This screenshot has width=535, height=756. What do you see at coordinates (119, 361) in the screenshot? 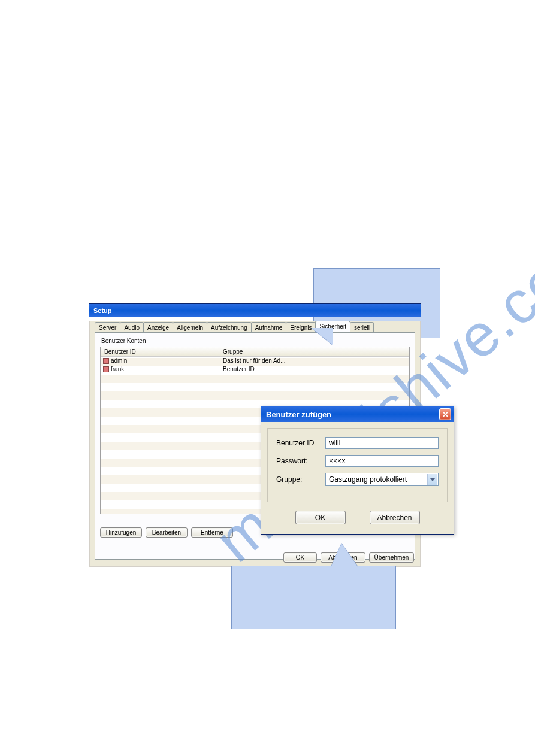
I see `cell-user-id: admin` at bounding box center [119, 361].